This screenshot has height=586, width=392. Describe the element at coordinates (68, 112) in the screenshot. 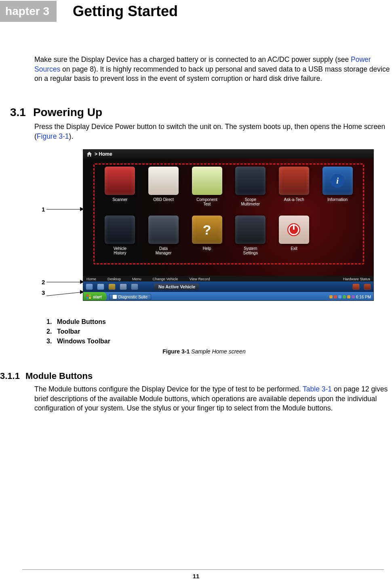

I see `heading-3-1-title: Powering Up` at that location.